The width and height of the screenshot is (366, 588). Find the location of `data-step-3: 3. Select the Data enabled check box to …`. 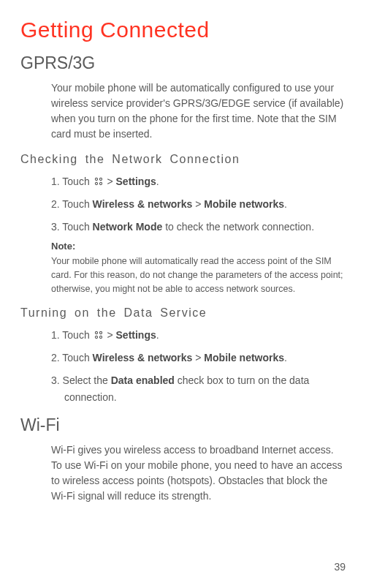

data-step-3: 3. Select the Data enabled check box to … is located at coordinates (199, 380).